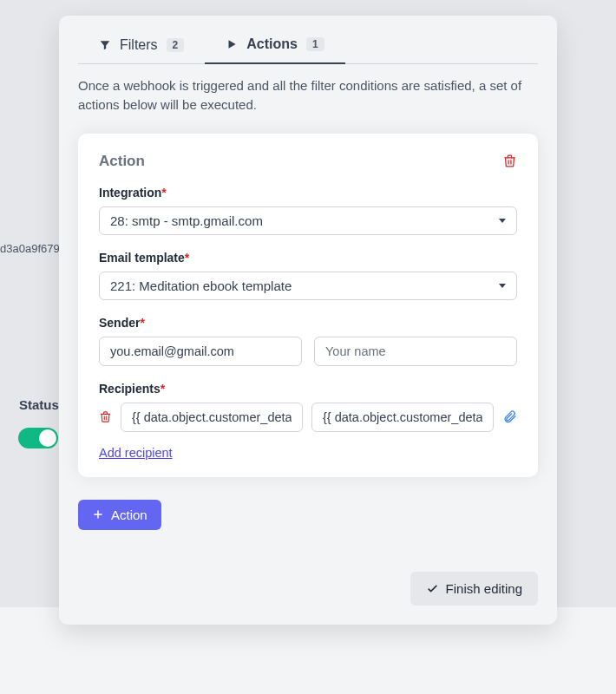  I want to click on add-recipient-link: Add recipient, so click(135, 453).